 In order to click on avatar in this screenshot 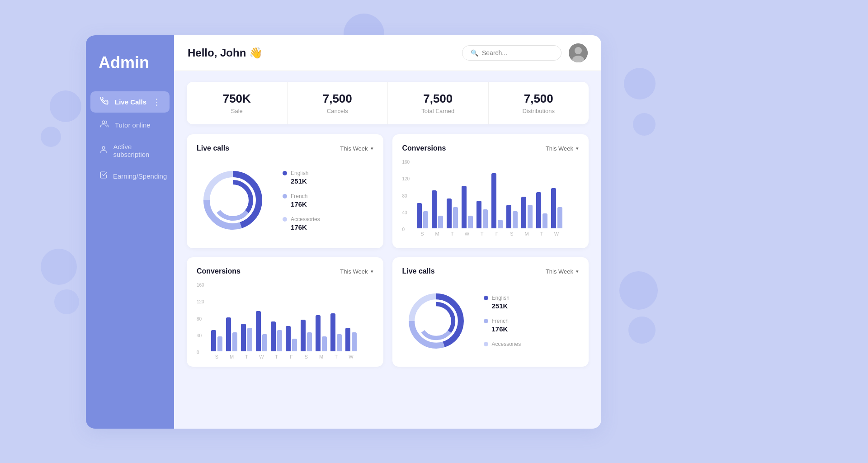, I will do `click(578, 53)`.